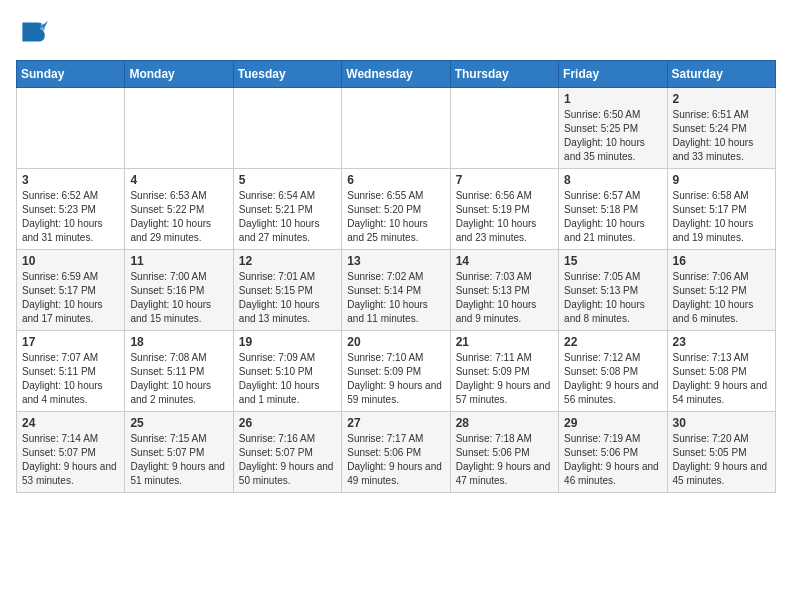 The height and width of the screenshot is (612, 792). Describe the element at coordinates (178, 261) in the screenshot. I see `day-number: 11` at that location.